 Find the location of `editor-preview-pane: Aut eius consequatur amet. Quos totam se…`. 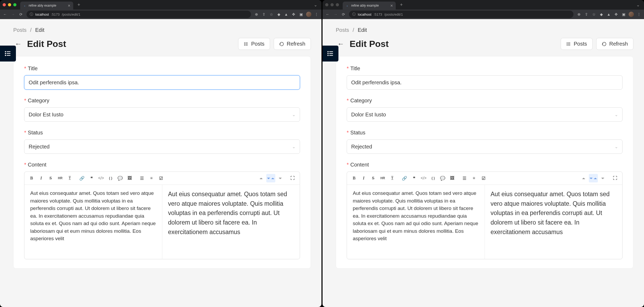

editor-preview-pane: Aut eius consequatur amet. Quos totam se… is located at coordinates (554, 222).